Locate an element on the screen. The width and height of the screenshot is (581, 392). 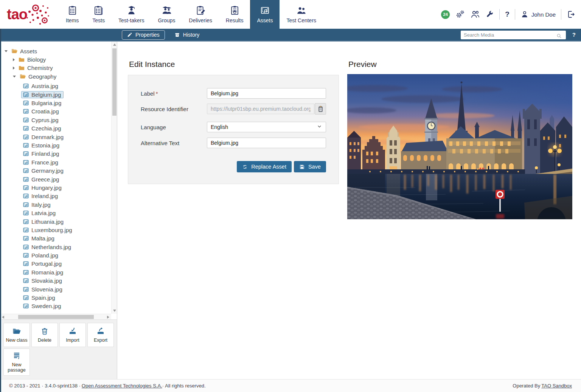
scroll-down-arrow is located at coordinates (115, 311).